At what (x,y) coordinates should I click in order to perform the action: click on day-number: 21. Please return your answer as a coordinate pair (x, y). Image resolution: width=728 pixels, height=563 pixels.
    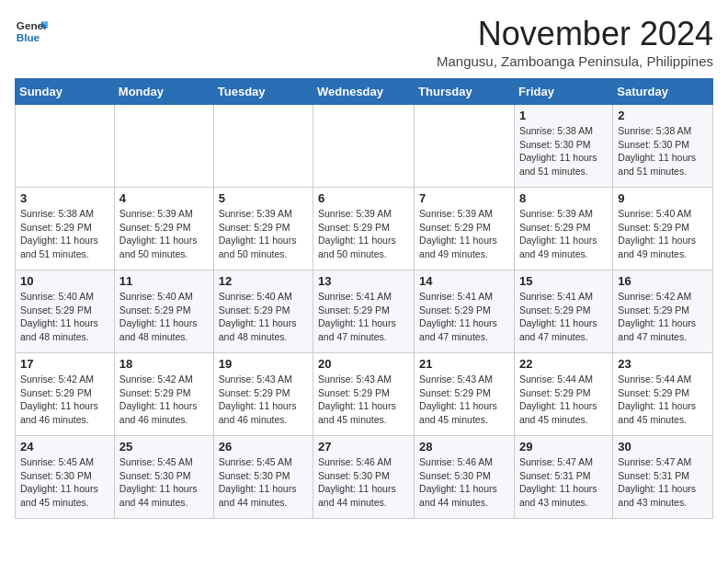
    Looking at the image, I should click on (464, 364).